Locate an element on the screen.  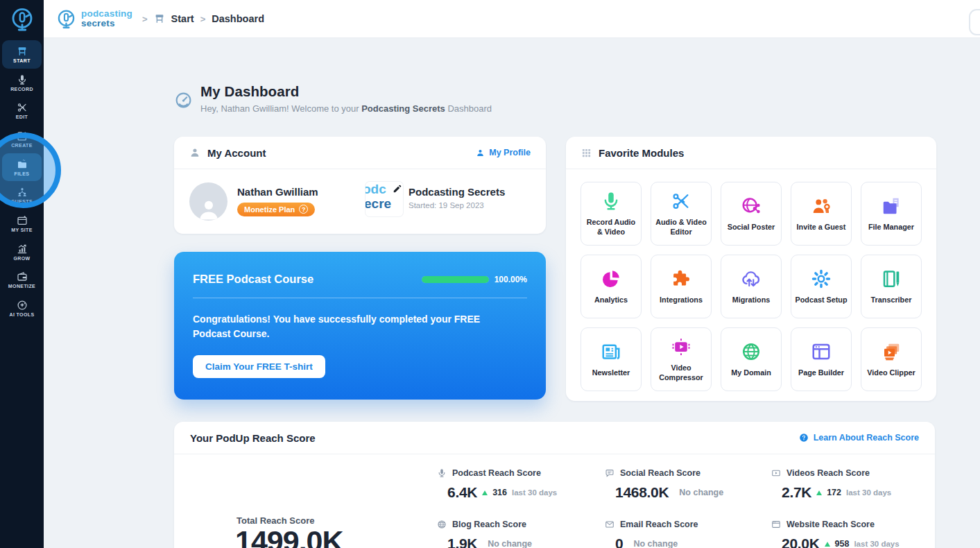
podcast-cover-thumbnail: odc ecre is located at coordinates (384, 199).